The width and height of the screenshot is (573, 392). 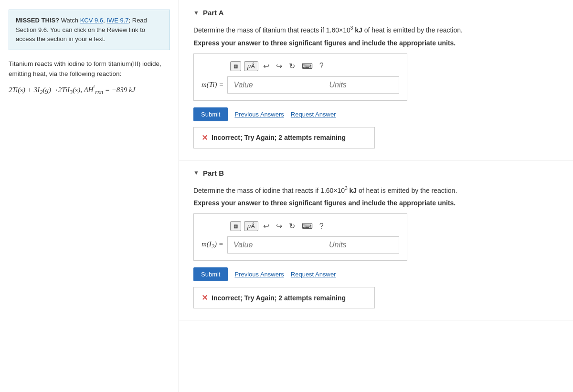 What do you see at coordinates (89, 30) in the screenshot?
I see `missed-this-box: MISSED THIS? Watch KCV 9.6, IWE 9.7; Rea…` at bounding box center [89, 30].